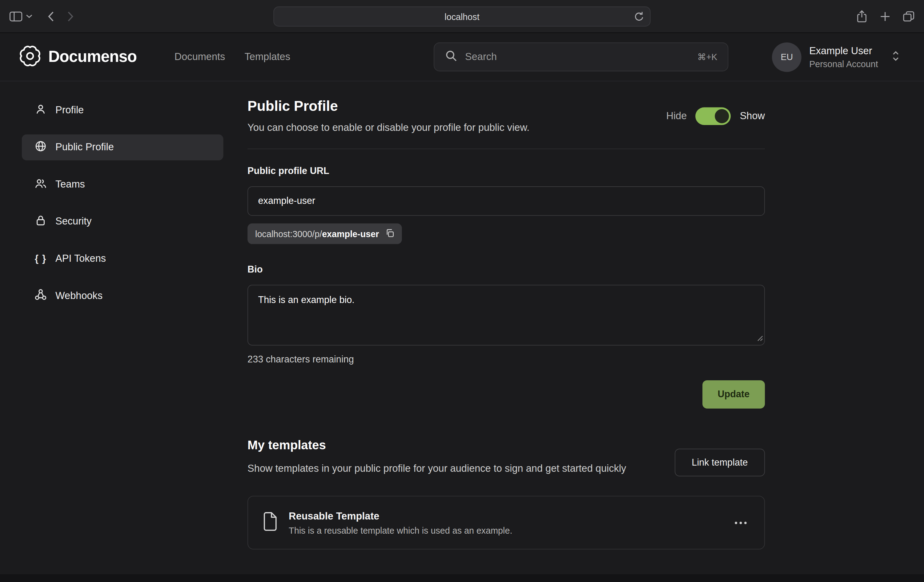 The width and height of the screenshot is (924, 582). I want to click on page-title: Public Profile, so click(388, 106).